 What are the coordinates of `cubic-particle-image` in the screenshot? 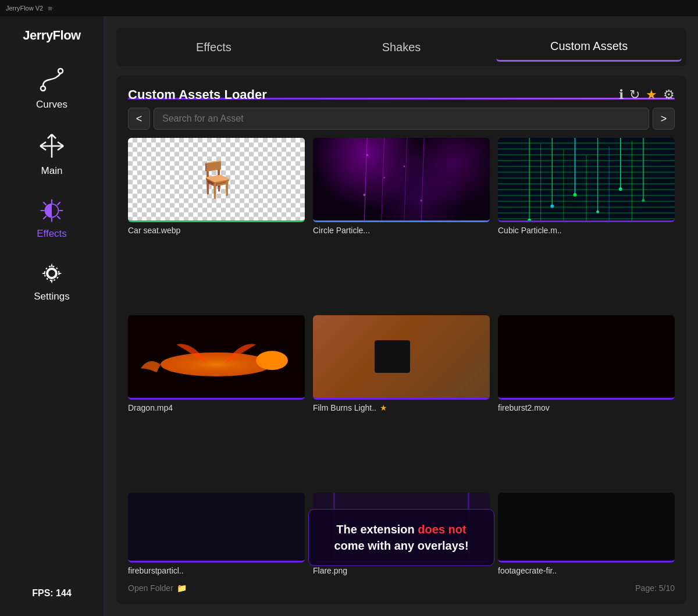 It's located at (586, 179).